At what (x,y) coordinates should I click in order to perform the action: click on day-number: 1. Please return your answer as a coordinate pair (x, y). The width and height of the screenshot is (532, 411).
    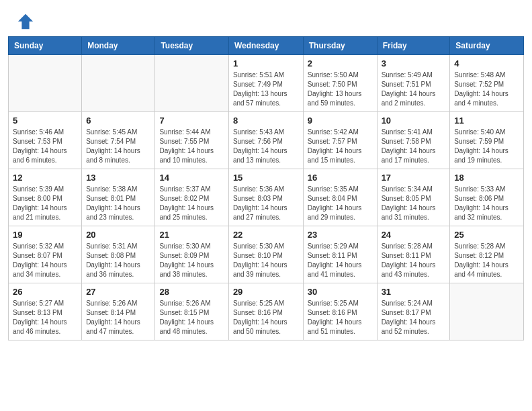
    Looking at the image, I should click on (266, 63).